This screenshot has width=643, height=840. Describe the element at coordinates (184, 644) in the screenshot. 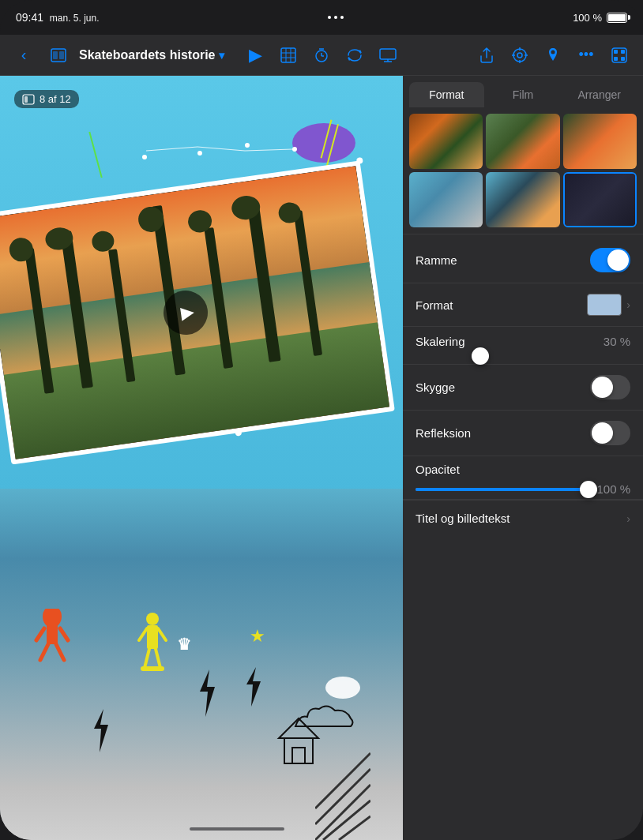

I see `crown-symbol: ♛` at that location.